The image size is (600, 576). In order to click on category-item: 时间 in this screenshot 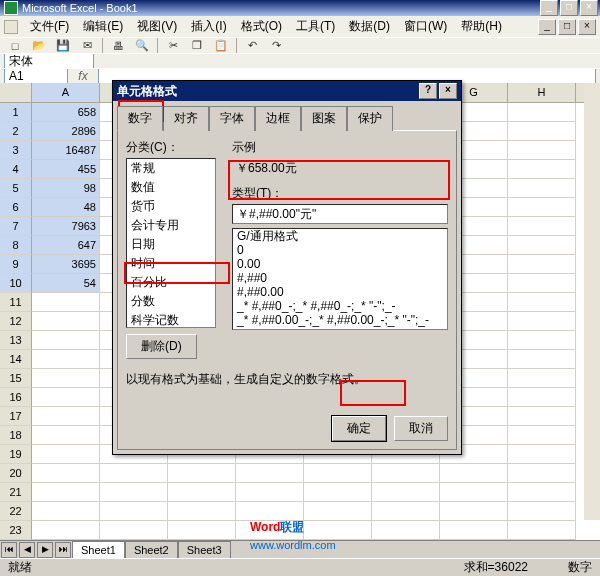, I will do `click(171, 264)`.